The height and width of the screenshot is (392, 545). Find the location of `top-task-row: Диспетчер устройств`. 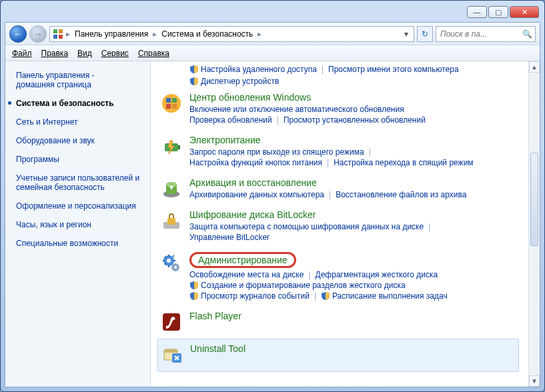

top-task-row: Диспетчер устройств is located at coordinates (354, 81).